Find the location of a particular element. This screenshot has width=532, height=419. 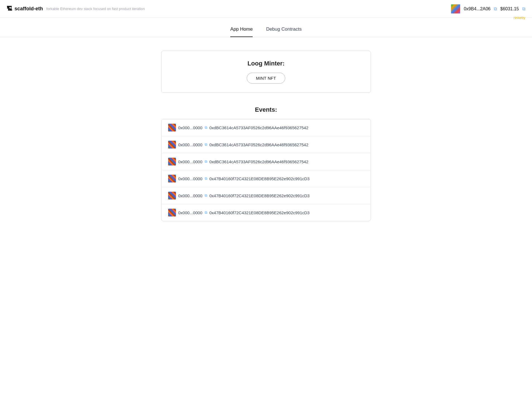

wallet-address: 0x9B4...2A06 is located at coordinates (477, 9).